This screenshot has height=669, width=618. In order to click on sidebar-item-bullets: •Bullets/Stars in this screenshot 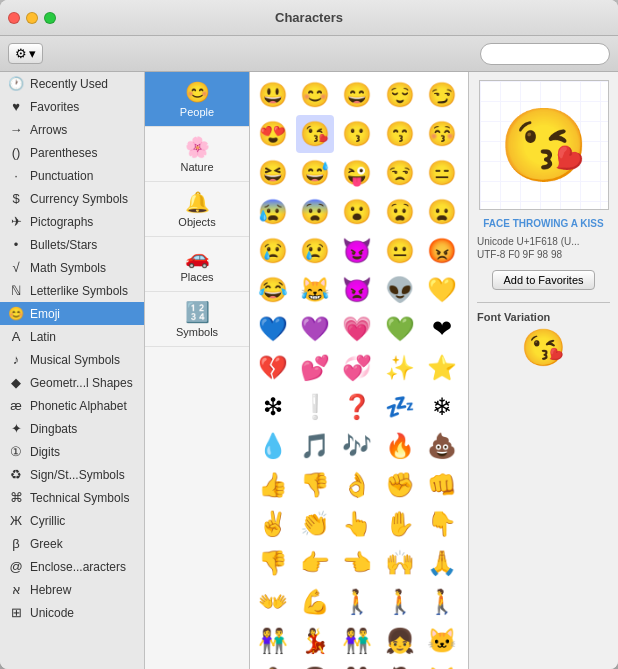, I will do `click(72, 244)`.